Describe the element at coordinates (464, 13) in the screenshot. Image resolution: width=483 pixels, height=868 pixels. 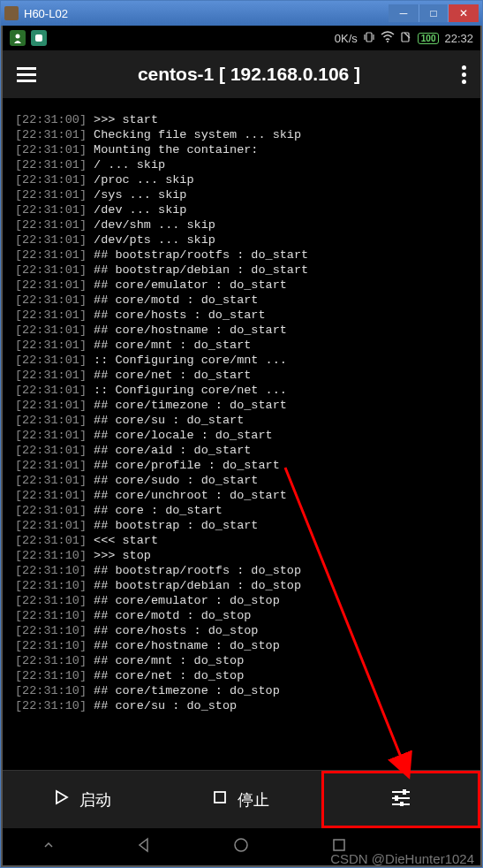
I see `window-close-button: ✕` at that location.